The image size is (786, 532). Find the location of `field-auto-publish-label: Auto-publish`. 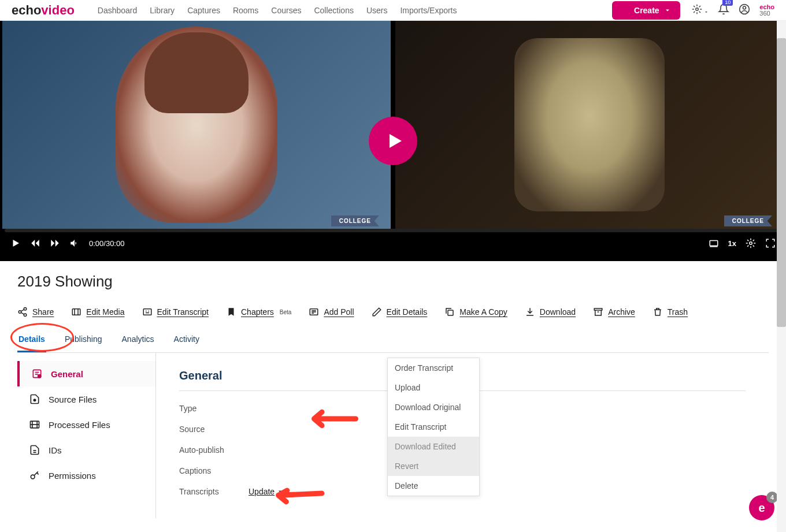

field-auto-publish-label: Auto-publish is located at coordinates (214, 450).